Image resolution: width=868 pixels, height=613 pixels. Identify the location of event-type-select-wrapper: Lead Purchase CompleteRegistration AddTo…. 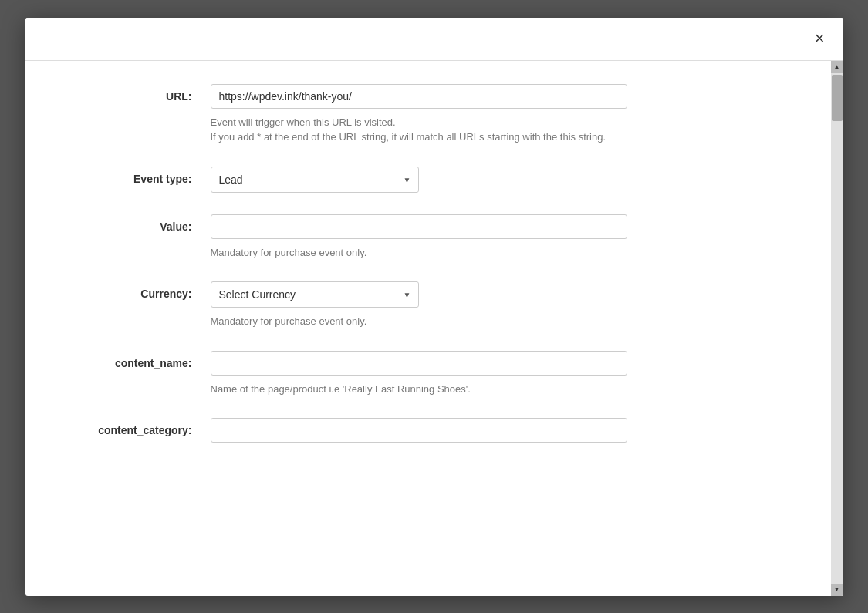
(315, 180).